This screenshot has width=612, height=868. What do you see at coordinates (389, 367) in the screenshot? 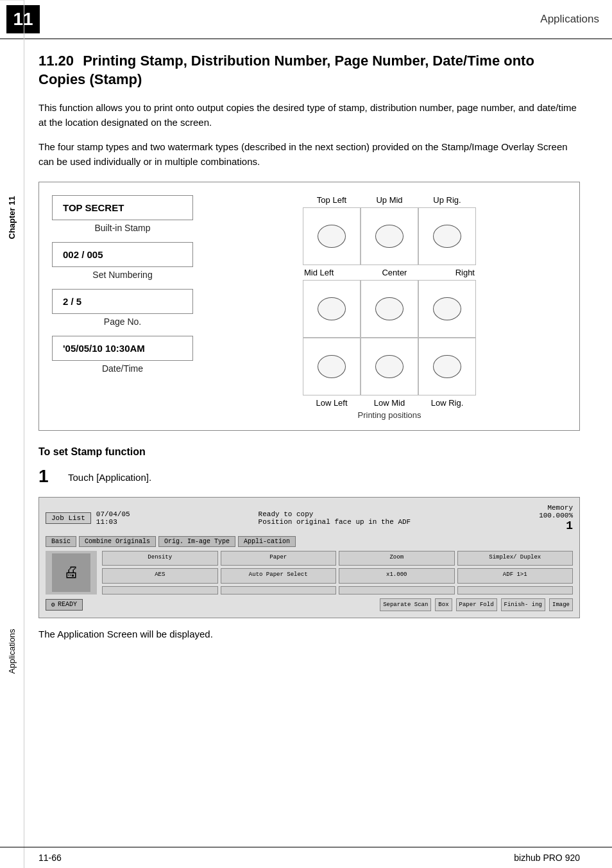
I see `circle-low-mid` at bounding box center [389, 367].